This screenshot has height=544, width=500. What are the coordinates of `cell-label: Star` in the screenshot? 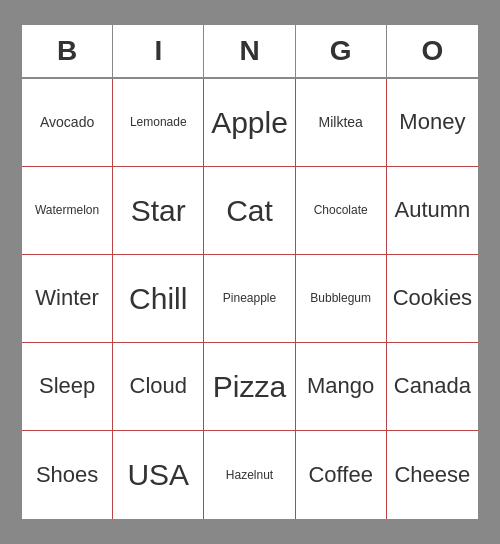 It's located at (158, 211).